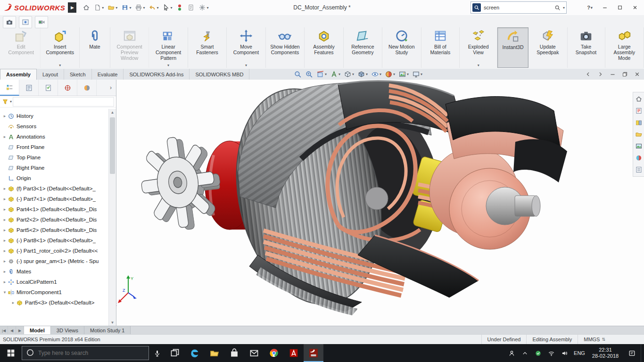  What do you see at coordinates (477, 8) in the screenshot?
I see `search-scope-icon` at bounding box center [477, 8].